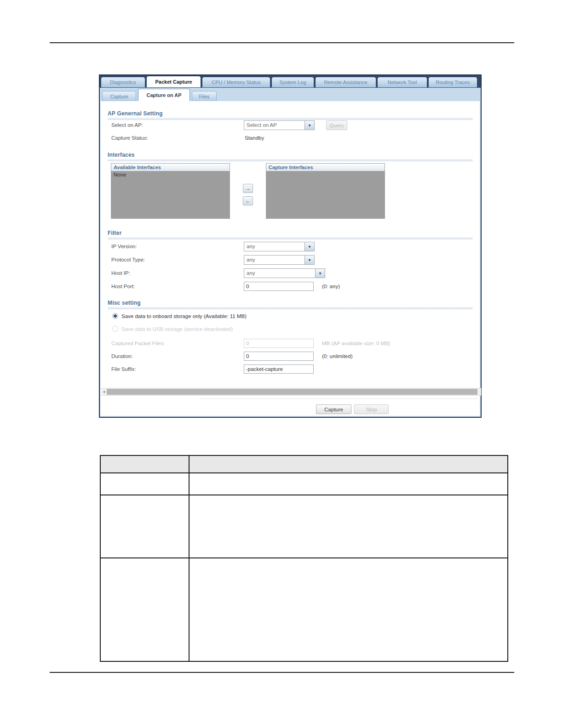 The height and width of the screenshot is (728, 563). I want to click on subtab-capture: Capture, so click(119, 96).